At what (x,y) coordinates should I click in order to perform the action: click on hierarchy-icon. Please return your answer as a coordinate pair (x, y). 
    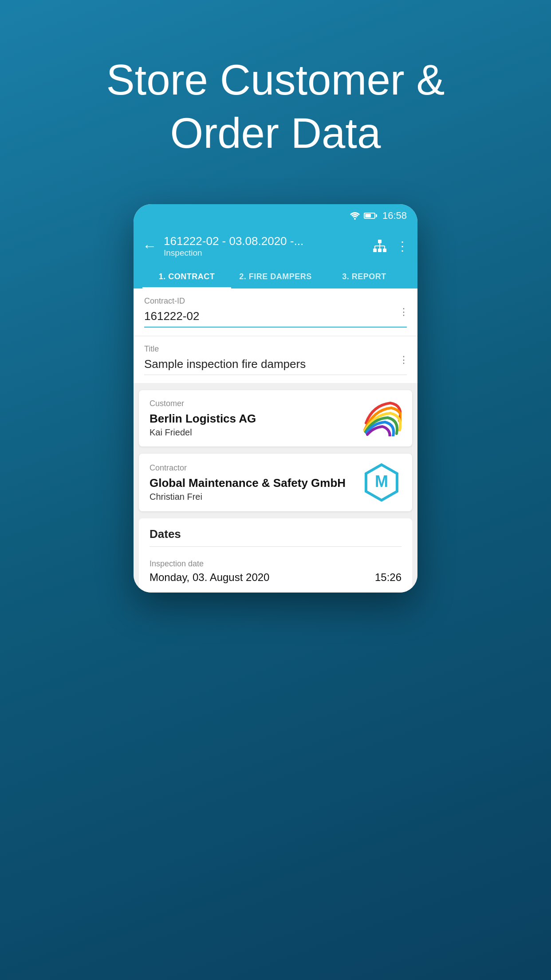
    Looking at the image, I should click on (380, 246).